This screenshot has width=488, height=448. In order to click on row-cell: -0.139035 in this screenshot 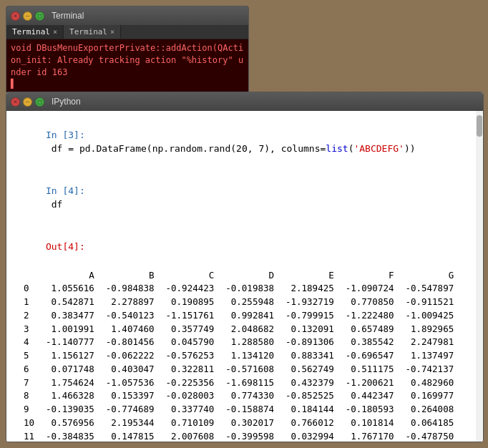, I will do `click(70, 409)`.